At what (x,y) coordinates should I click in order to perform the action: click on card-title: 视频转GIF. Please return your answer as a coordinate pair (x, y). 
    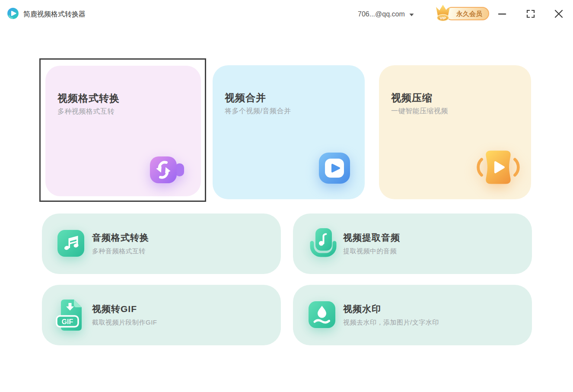
    Looking at the image, I should click on (115, 309).